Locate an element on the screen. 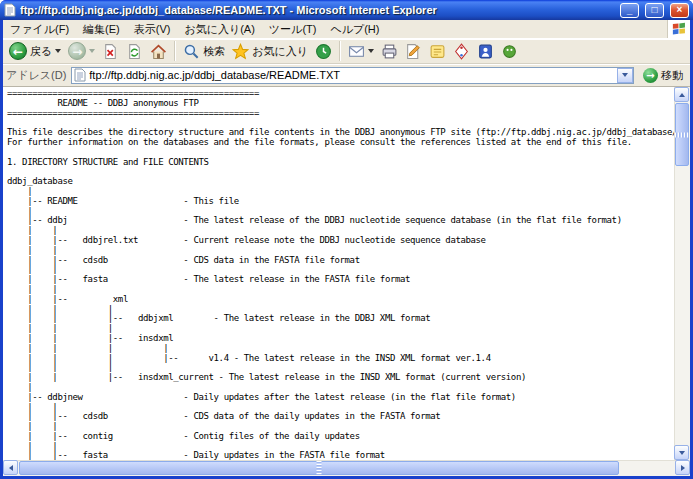 The image size is (693, 479). kite-diamond-icon is located at coordinates (462, 52).